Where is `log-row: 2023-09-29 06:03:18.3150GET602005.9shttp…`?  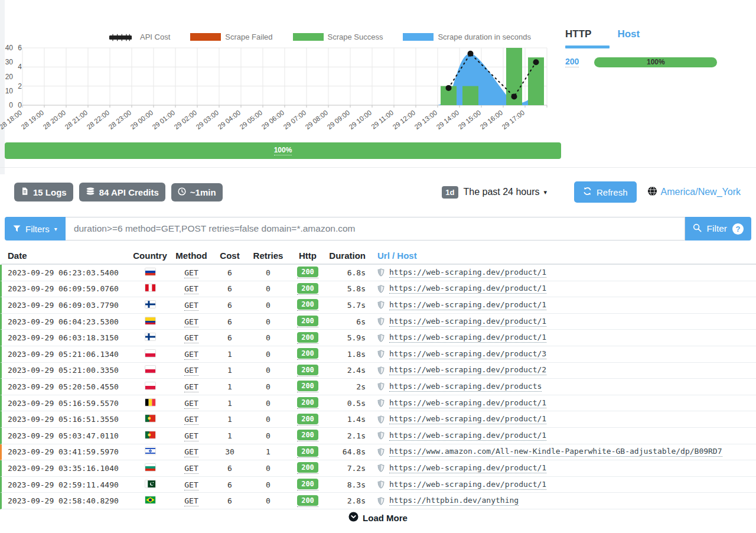
log-row: 2023-09-29 06:03:18.3150GET602005.9shttp… is located at coordinates (378, 338).